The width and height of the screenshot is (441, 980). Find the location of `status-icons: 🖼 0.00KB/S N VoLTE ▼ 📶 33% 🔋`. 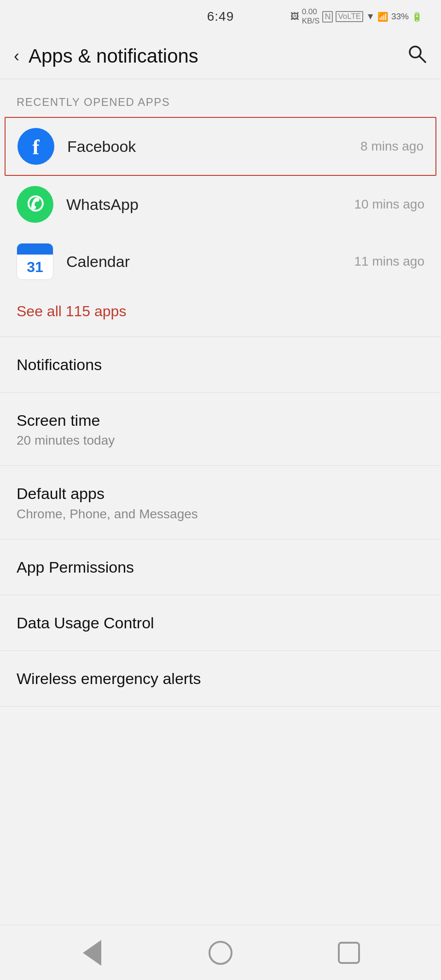

status-icons: 🖼 0.00KB/S N VoLTE ▼ 📶 33% 🔋 is located at coordinates (356, 17).